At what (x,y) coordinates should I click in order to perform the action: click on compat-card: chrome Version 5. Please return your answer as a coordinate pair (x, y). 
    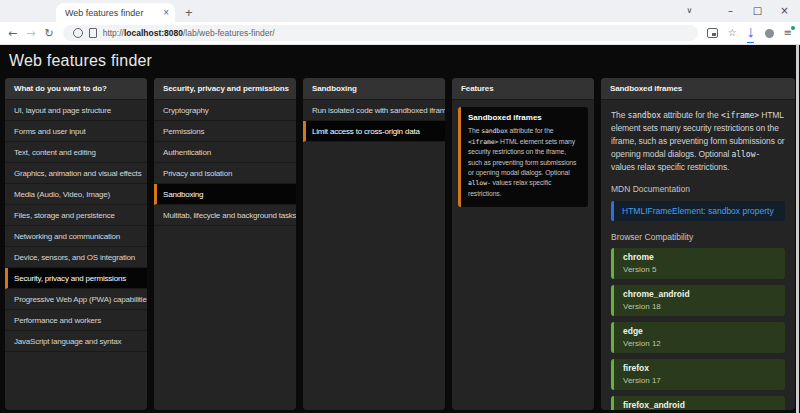
    Looking at the image, I should click on (698, 264).